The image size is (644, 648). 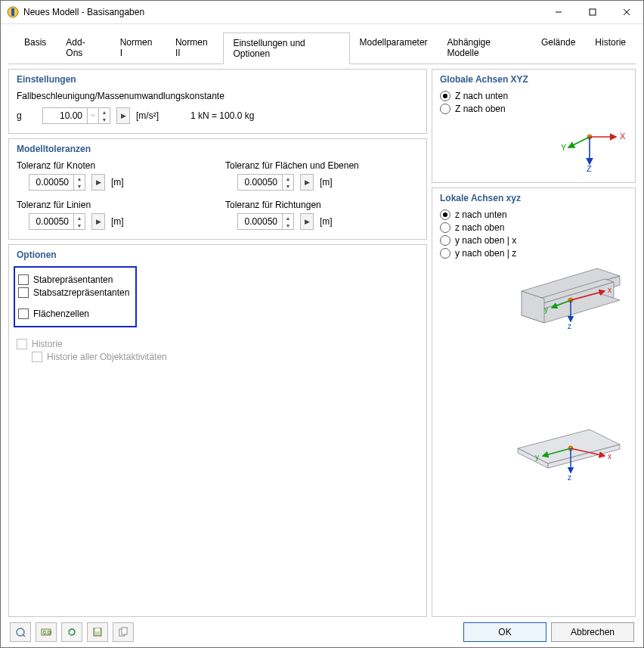 What do you see at coordinates (623, 136) in the screenshot?
I see `svg-text: X` at bounding box center [623, 136].